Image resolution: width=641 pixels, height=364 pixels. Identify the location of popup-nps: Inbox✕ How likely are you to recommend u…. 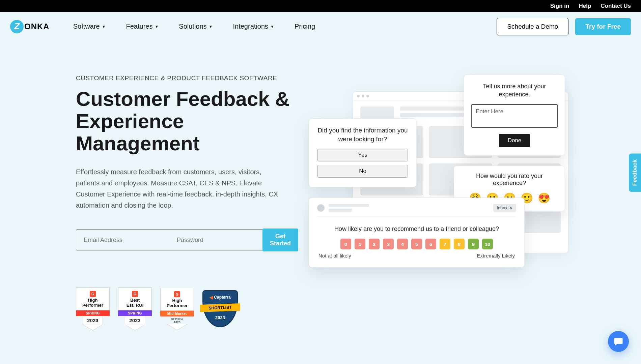
(417, 233).